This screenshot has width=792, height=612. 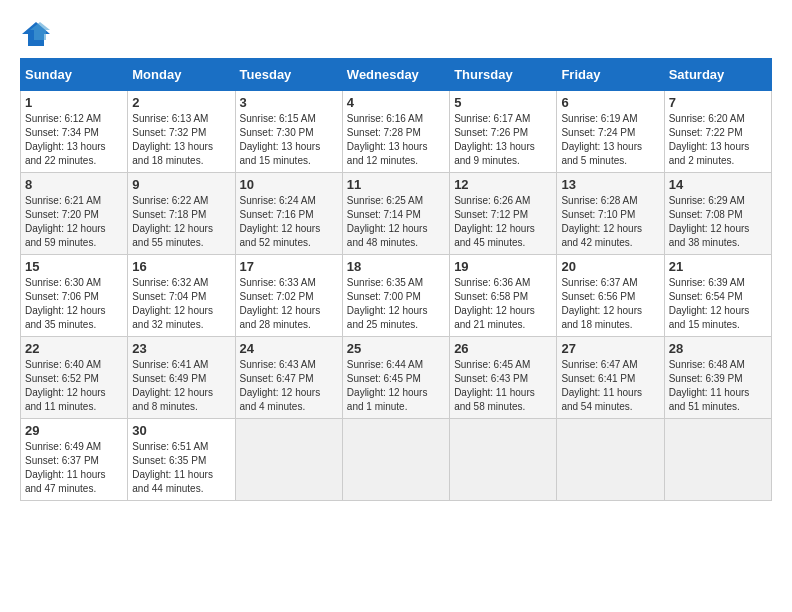 What do you see at coordinates (74, 102) in the screenshot?
I see `day-number: 1` at bounding box center [74, 102].